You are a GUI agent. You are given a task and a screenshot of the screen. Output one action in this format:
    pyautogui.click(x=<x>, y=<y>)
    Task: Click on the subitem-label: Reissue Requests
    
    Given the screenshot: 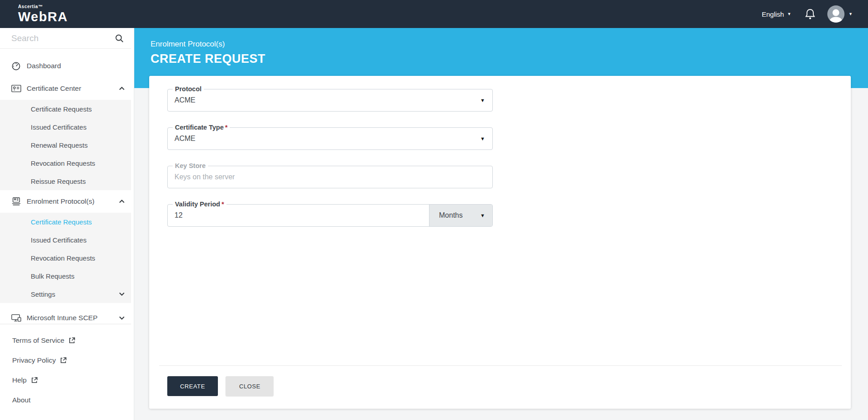 What is the action you would take?
    pyautogui.click(x=58, y=182)
    